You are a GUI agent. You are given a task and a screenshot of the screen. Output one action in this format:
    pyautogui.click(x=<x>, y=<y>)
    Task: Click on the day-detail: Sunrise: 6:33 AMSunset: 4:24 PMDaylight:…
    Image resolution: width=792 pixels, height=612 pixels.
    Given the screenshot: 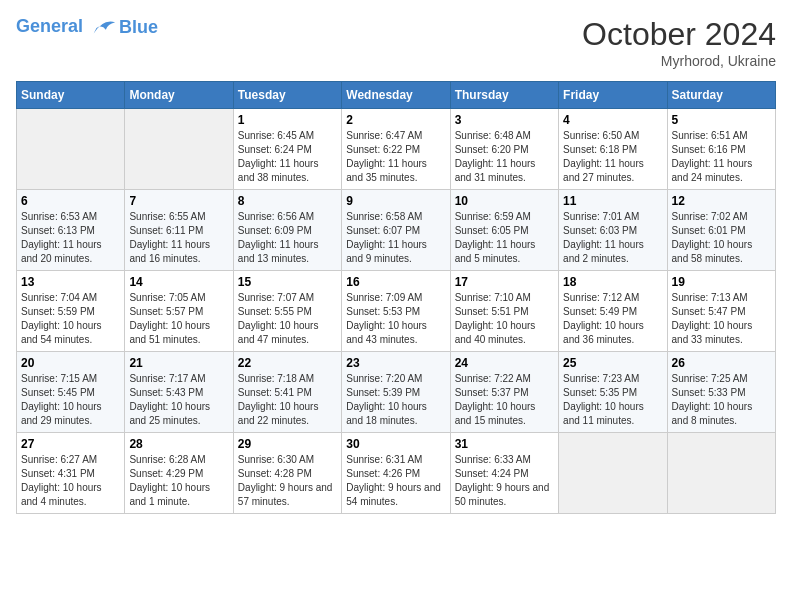 What is the action you would take?
    pyautogui.click(x=504, y=481)
    